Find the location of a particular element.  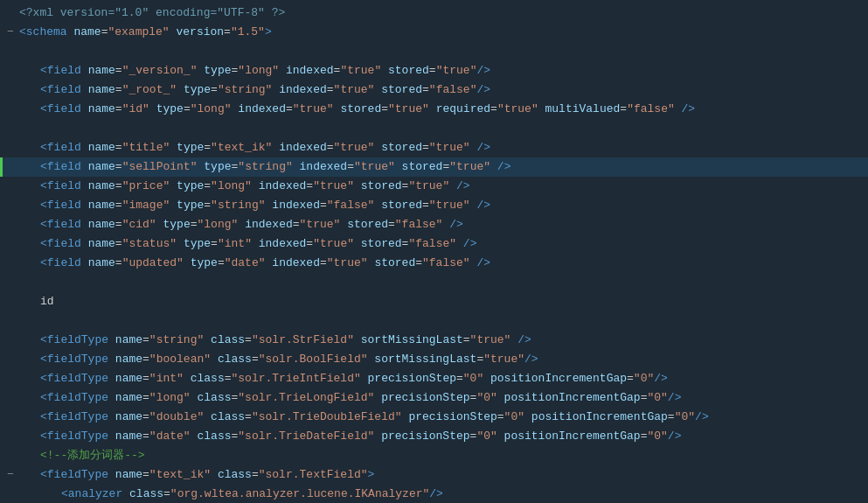

line-23: <fieldType name="date" class="solr.TrieD… is located at coordinates (434, 437).